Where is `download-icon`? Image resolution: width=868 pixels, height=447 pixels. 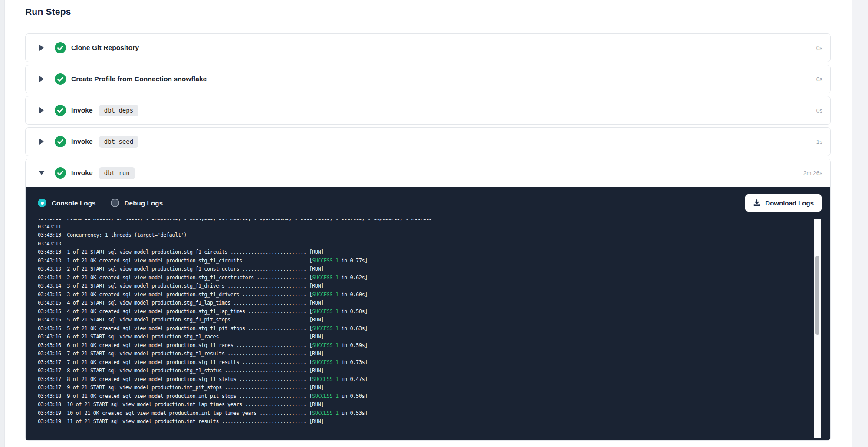 download-icon is located at coordinates (757, 203).